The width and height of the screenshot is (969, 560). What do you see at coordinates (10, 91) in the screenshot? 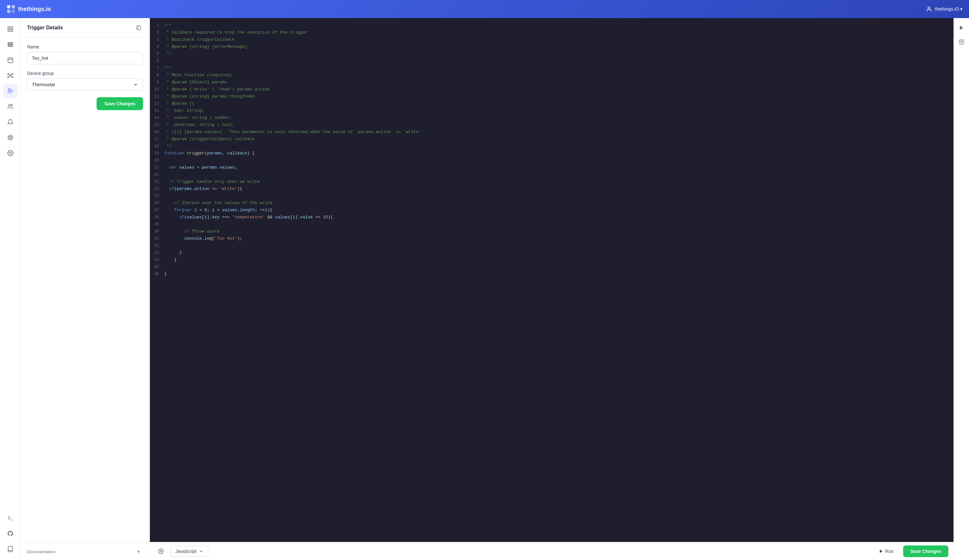
I see `sidebar-item-triggers` at bounding box center [10, 91].